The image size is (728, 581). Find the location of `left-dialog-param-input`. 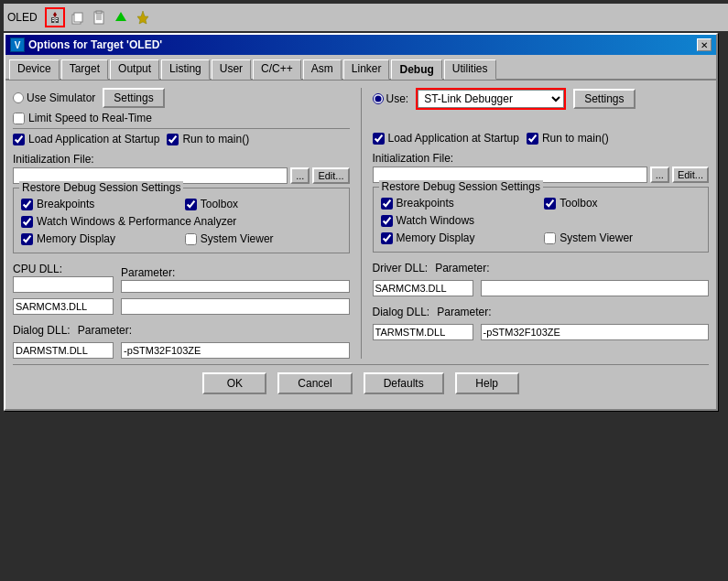

left-dialog-param-input is located at coordinates (235, 350).